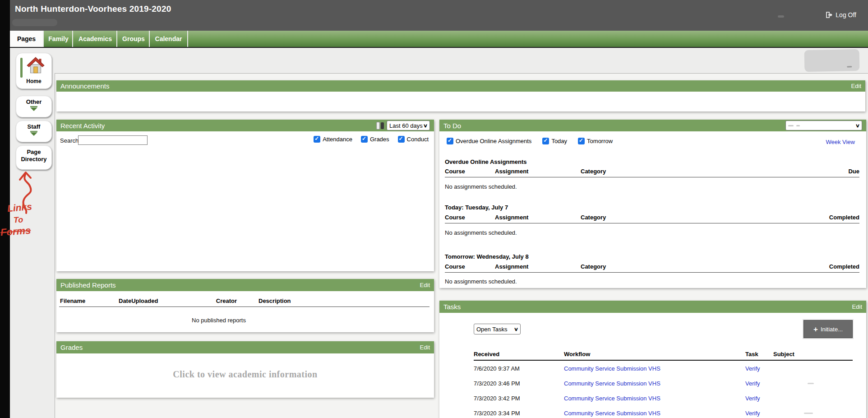 This screenshot has width=868, height=418. I want to click on filter-tomorrow: Tomorrow, so click(596, 141).